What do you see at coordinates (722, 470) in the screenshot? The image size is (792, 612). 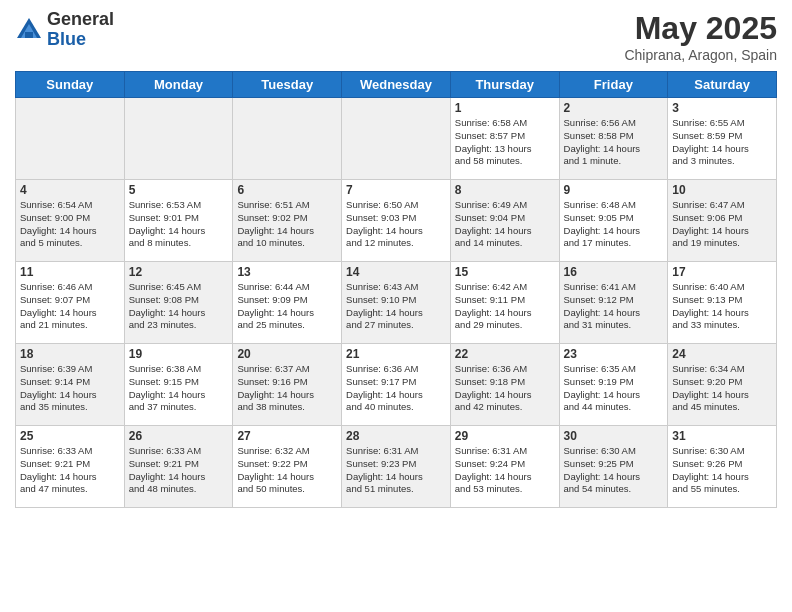 I see `day-info: Sunrise: 6:30 AM Sunset: 9:26 PM Dayligh…` at bounding box center [722, 470].